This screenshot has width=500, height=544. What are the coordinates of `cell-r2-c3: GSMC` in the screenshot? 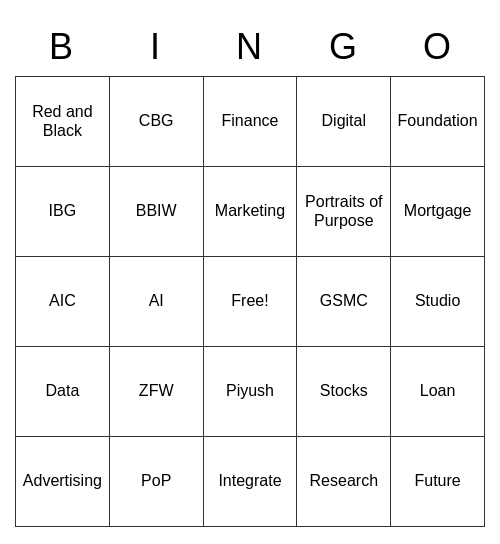 It's located at (344, 302).